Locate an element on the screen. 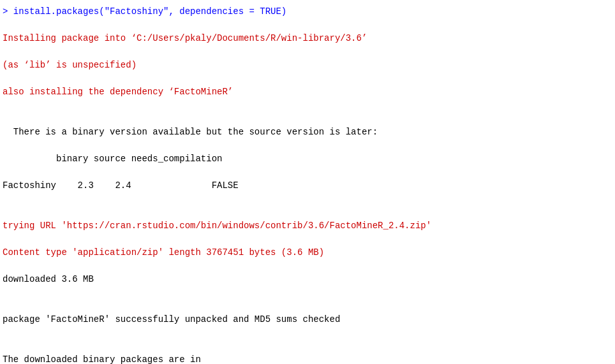  console-line-3: also installing the dependency ‘FactoMin… is located at coordinates (308, 92).